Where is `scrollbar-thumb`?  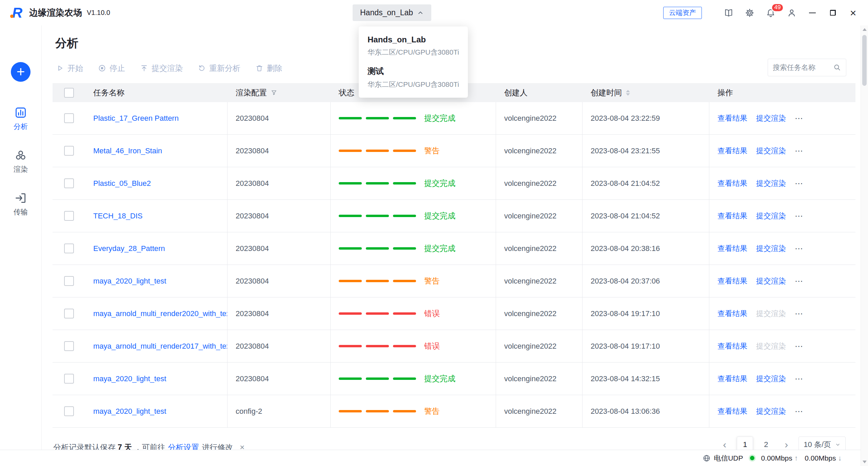
scrollbar-thumb is located at coordinates (865, 60).